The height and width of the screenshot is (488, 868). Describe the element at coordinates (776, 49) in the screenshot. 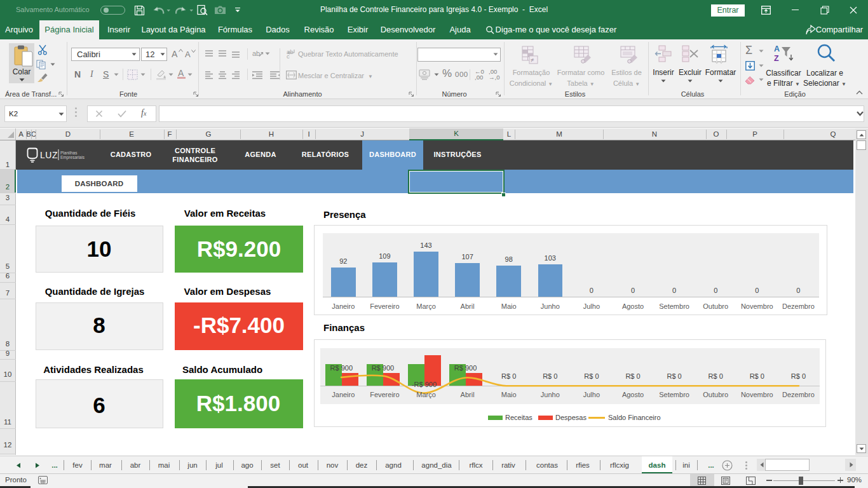

I see `svg-text: A` at that location.